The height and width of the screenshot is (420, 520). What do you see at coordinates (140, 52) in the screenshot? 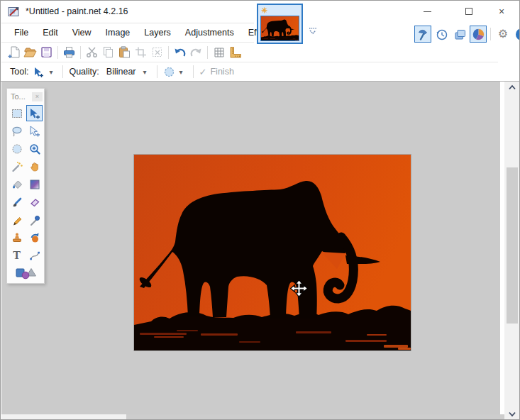
I see `crop-button` at bounding box center [140, 52].